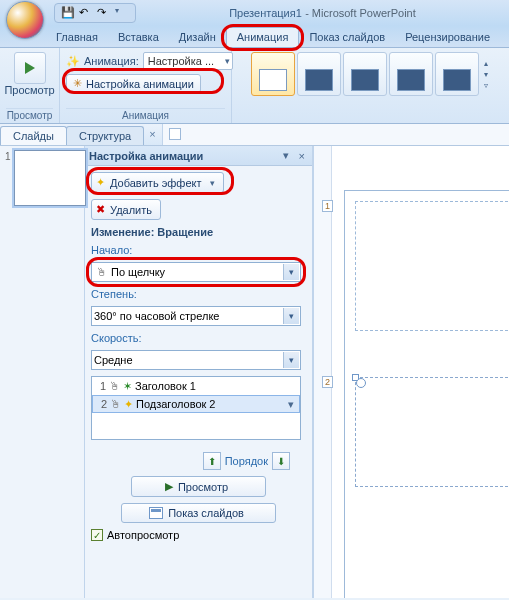 The height and width of the screenshot is (600, 509). Describe the element at coordinates (198, 232) in the screenshot. I see `change-section-label: Изменение: Вращение` at that location.